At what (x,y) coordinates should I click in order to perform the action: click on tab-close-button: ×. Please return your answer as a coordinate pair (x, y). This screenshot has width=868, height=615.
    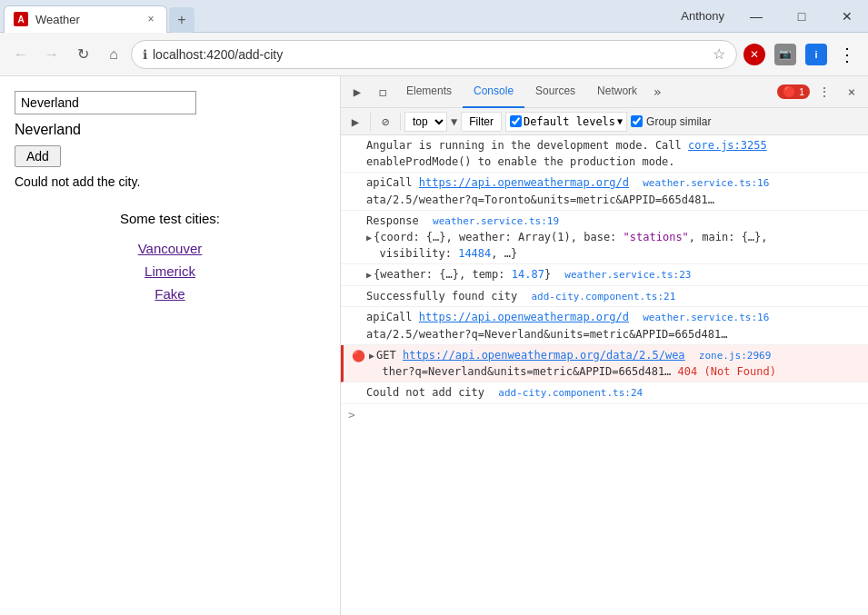
    Looking at the image, I should click on (151, 19).